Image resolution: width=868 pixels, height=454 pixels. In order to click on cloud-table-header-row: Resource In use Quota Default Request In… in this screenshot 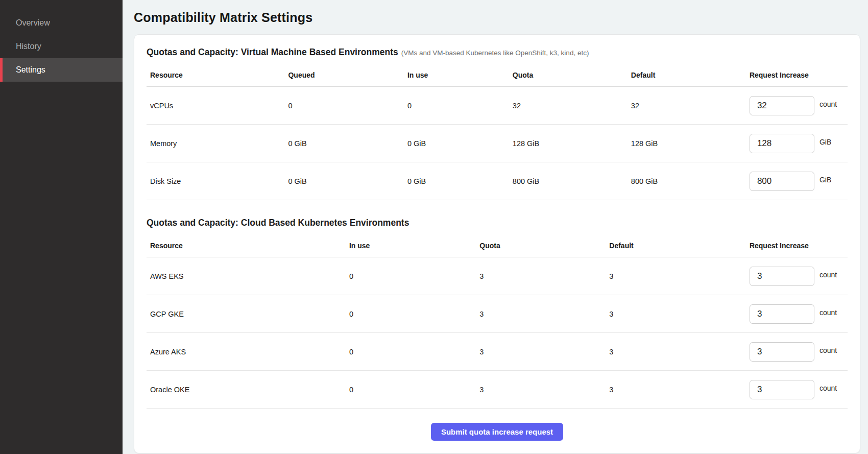, I will do `click(497, 247)`.